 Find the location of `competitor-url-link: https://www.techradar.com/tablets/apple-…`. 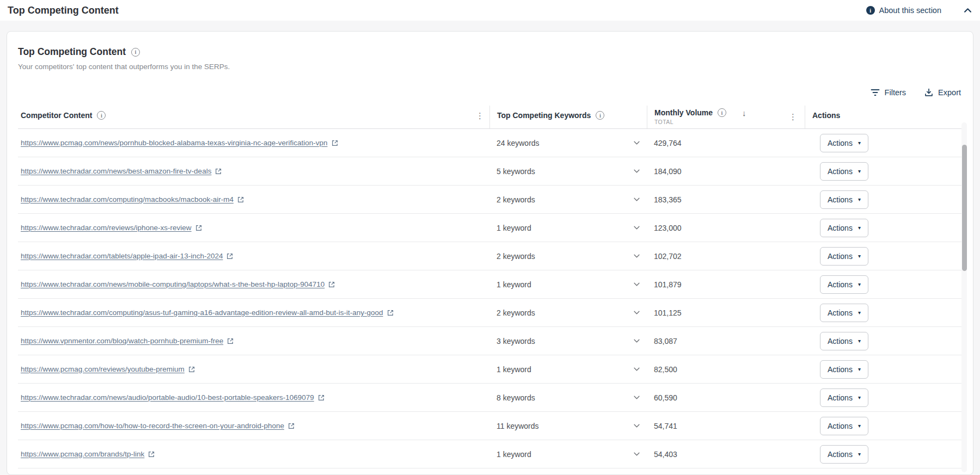

competitor-url-link: https://www.techradar.com/tablets/apple-… is located at coordinates (122, 256).